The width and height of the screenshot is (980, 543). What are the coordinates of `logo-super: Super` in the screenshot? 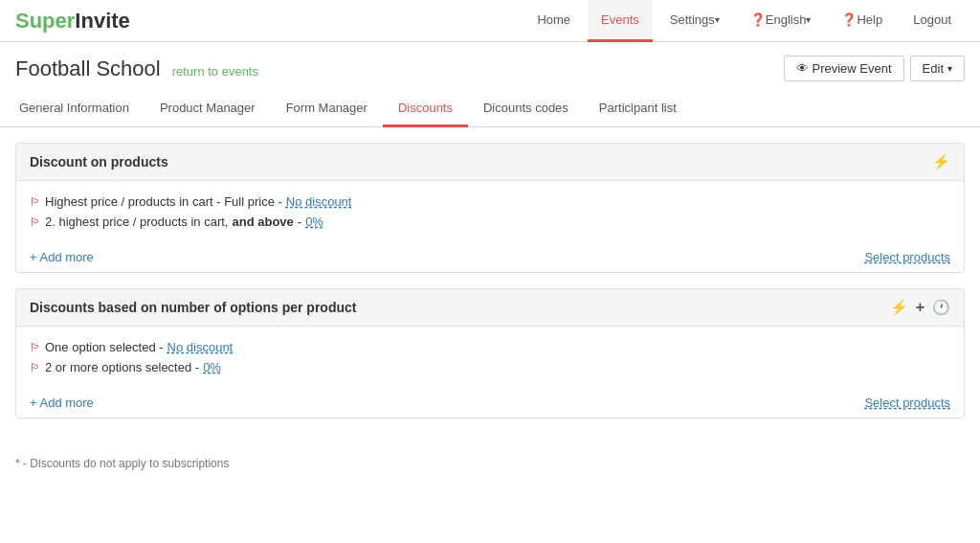 It's located at (45, 21).